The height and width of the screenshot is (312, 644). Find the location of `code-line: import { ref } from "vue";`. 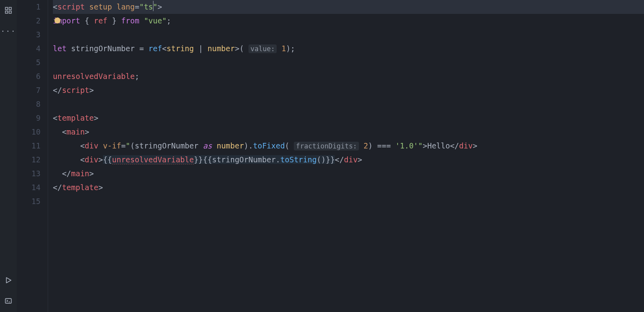

code-line: import { ref } from "vue"; is located at coordinates (348, 21).